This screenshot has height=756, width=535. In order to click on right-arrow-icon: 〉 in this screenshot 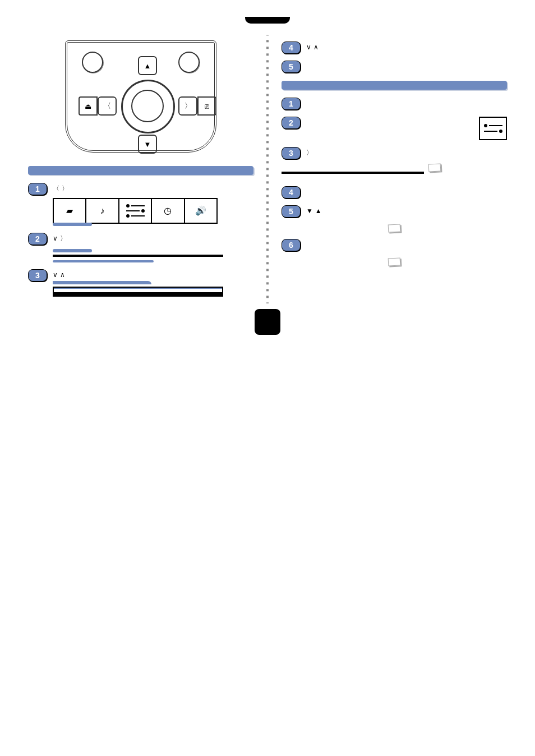, I will do `click(188, 106)`.